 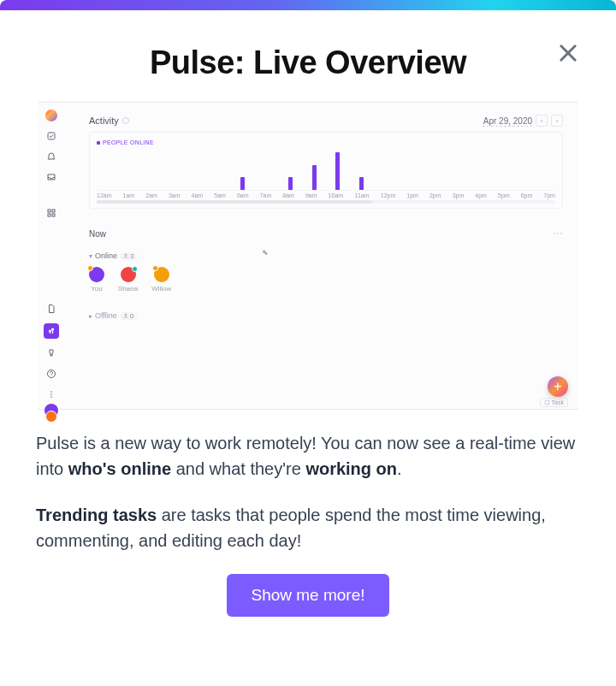 What do you see at coordinates (459, 195) in the screenshot?
I see `x-tick-label: 3pm` at bounding box center [459, 195].